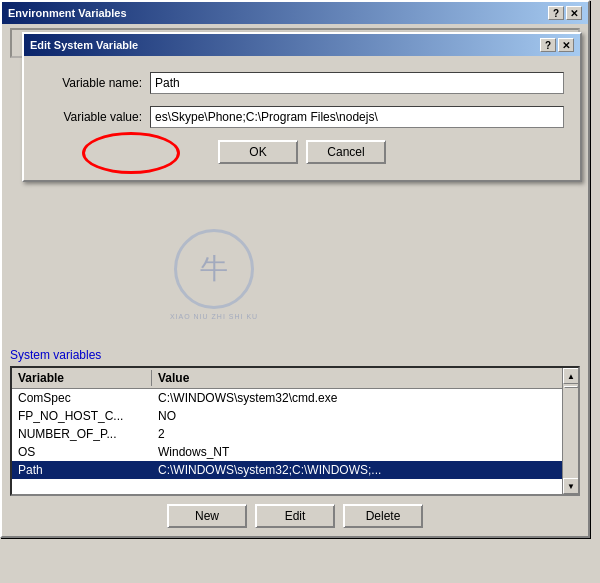  I want to click on outer-title-bar: Environment Variables ? ✕, so click(295, 13).